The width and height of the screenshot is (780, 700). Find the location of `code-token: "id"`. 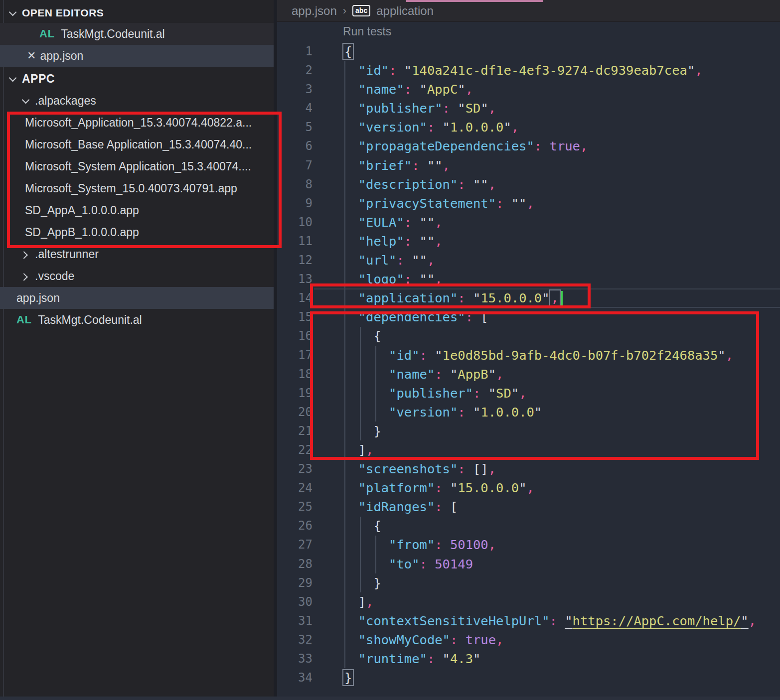

code-token: "id" is located at coordinates (381, 355).